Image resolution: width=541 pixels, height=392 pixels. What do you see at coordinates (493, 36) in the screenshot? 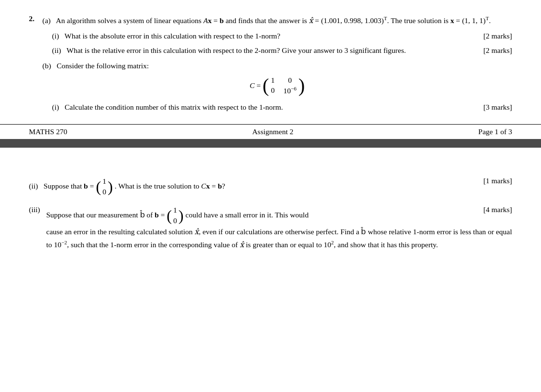
I see `sub-part-a-i-marks: [2 marks]` at bounding box center [493, 36].